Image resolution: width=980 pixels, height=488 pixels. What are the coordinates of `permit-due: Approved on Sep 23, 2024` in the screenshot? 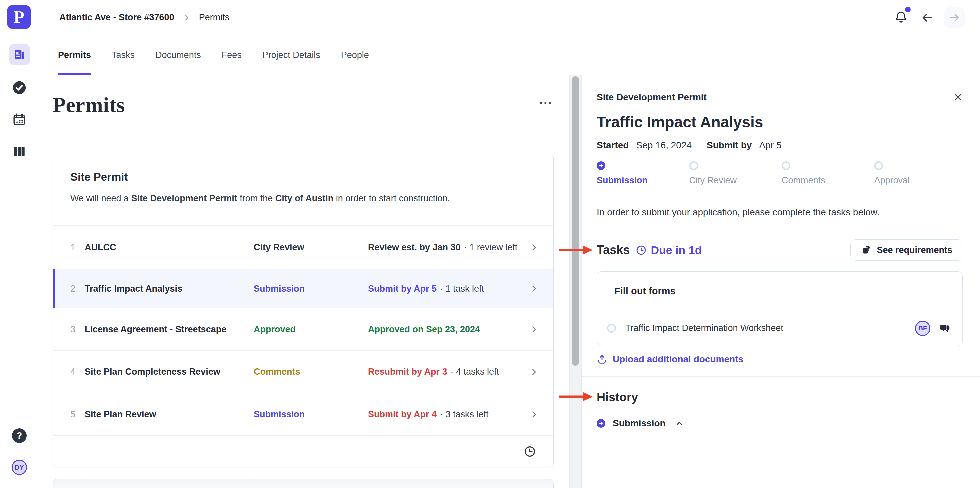 It's located at (449, 329).